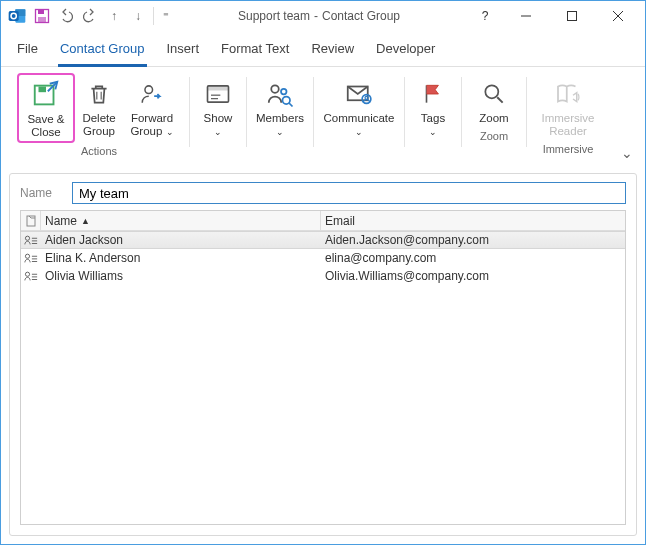  What do you see at coordinates (323, 16) in the screenshot?
I see `titlebar: ↑ ↓ ⁼ Support team - Contact Group ?` at bounding box center [323, 16].